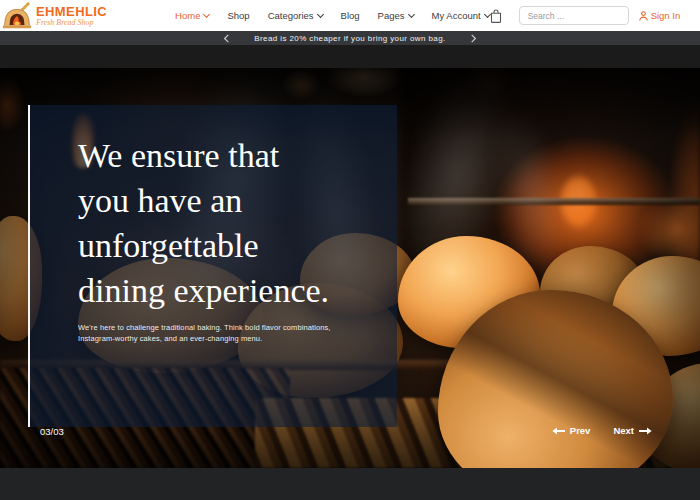 The height and width of the screenshot is (500, 700). Describe the element at coordinates (461, 16) in the screenshot. I see `nav-item-my-account: My Account` at that location.